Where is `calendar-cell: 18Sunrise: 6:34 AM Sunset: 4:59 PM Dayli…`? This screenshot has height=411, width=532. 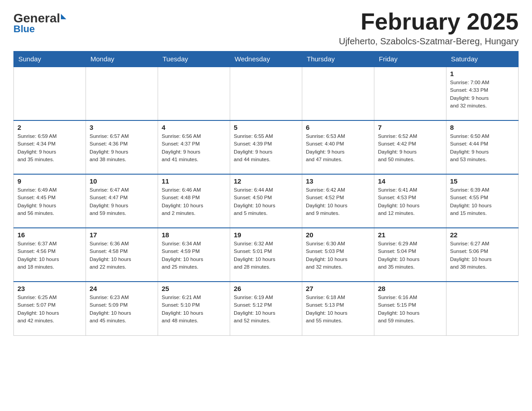 calendar-cell: 18Sunrise: 6:34 AM Sunset: 4:59 PM Dayli… is located at coordinates (194, 255).